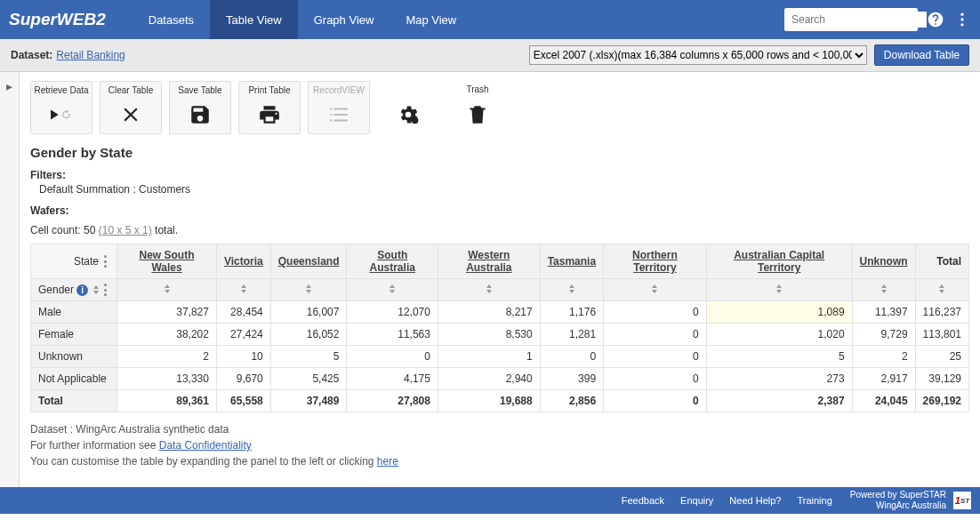 The height and width of the screenshot is (528, 980). Describe the element at coordinates (254, 20) in the screenshot. I see `tab-table-view: Table View` at that location.